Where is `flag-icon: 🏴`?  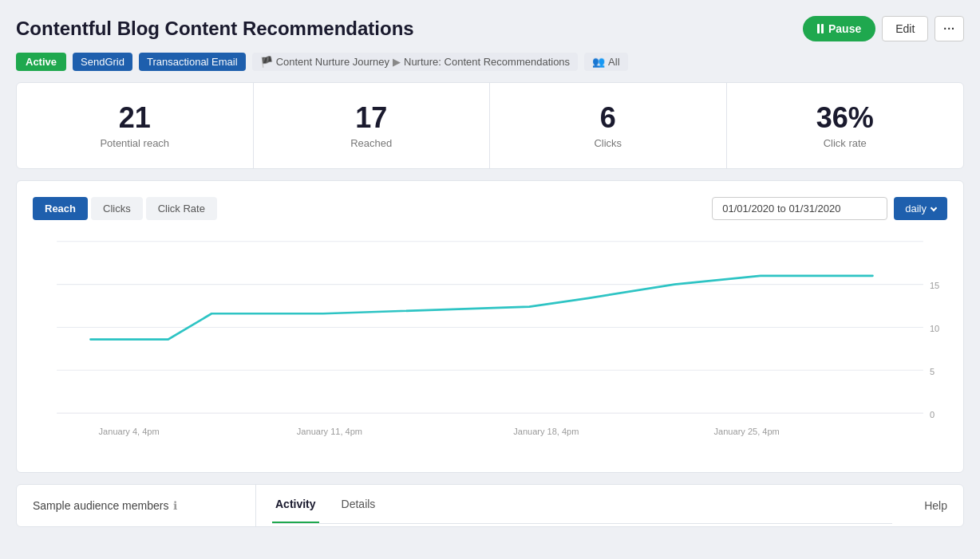 flag-icon: 🏴 is located at coordinates (267, 62).